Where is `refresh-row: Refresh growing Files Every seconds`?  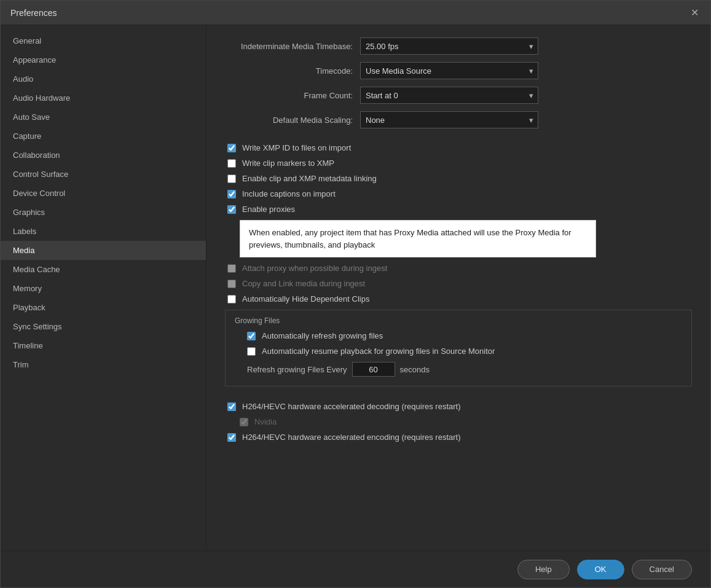
refresh-row: Refresh growing Files Every seconds is located at coordinates (458, 369).